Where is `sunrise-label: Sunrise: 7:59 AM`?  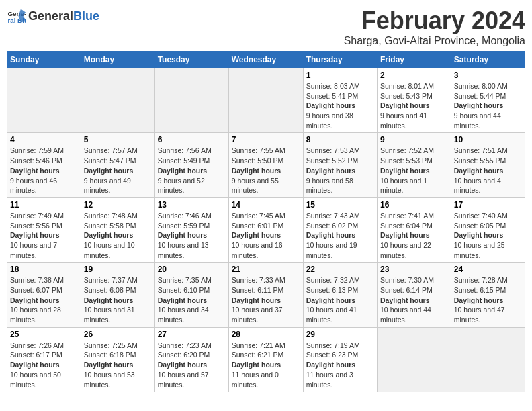
sunrise-label: Sunrise: 7:59 AM is located at coordinates (37, 150).